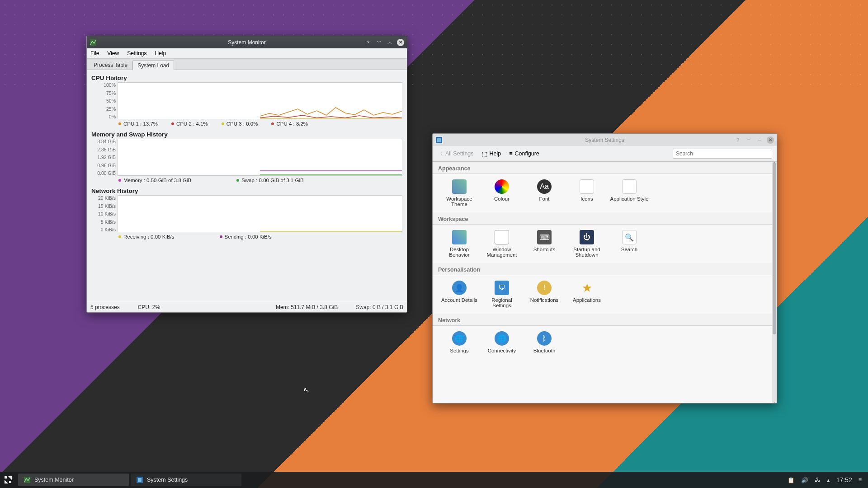 This screenshot has height=488, width=868. What do you see at coordinates (73, 480) in the screenshot?
I see `taskbar-item-system-monitor: System Monitor` at bounding box center [73, 480].